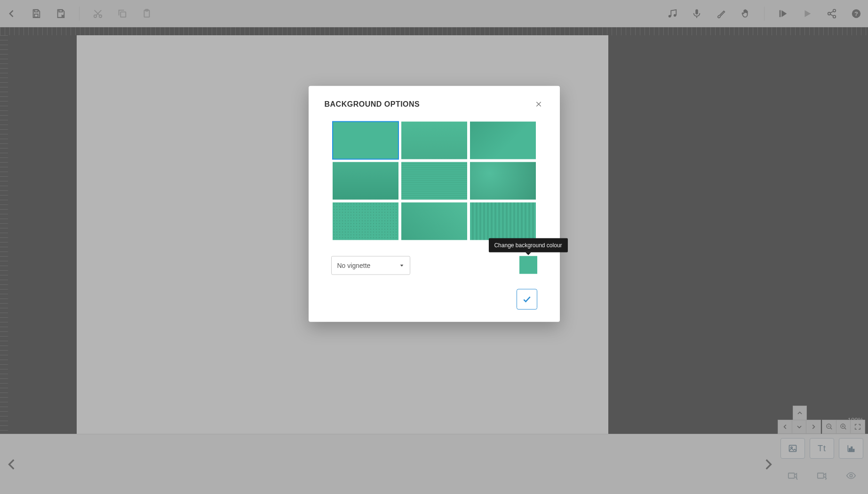  What do you see at coordinates (354, 266) in the screenshot?
I see `vignette-select-value: No vignette` at bounding box center [354, 266].